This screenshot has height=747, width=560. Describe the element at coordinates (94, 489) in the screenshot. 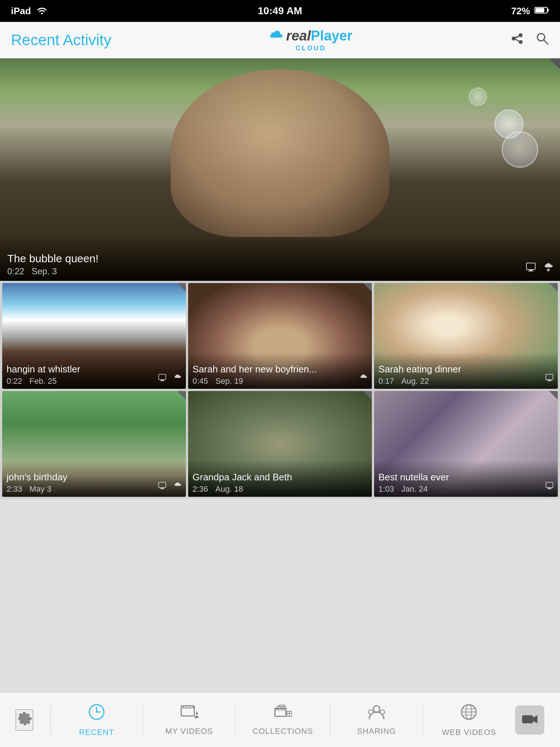

I see `video-meta-4: 2:33May 3` at that location.